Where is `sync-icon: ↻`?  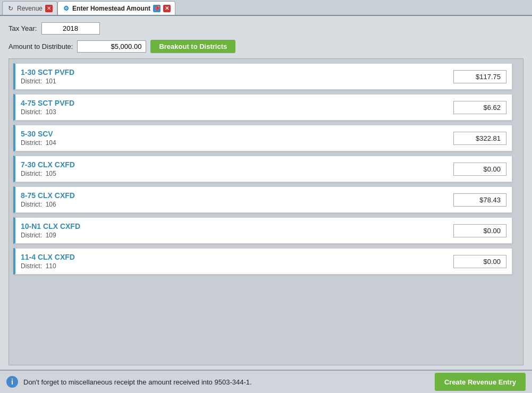 sync-icon: ↻ is located at coordinates (11, 8).